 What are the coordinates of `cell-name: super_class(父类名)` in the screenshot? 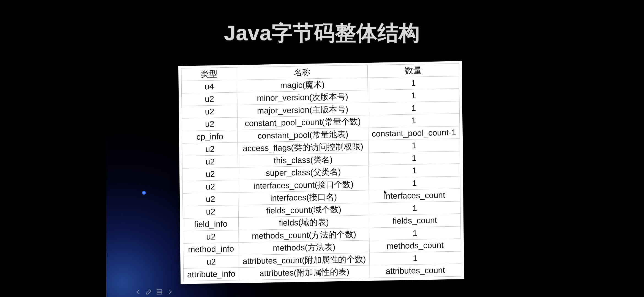 It's located at (303, 172).